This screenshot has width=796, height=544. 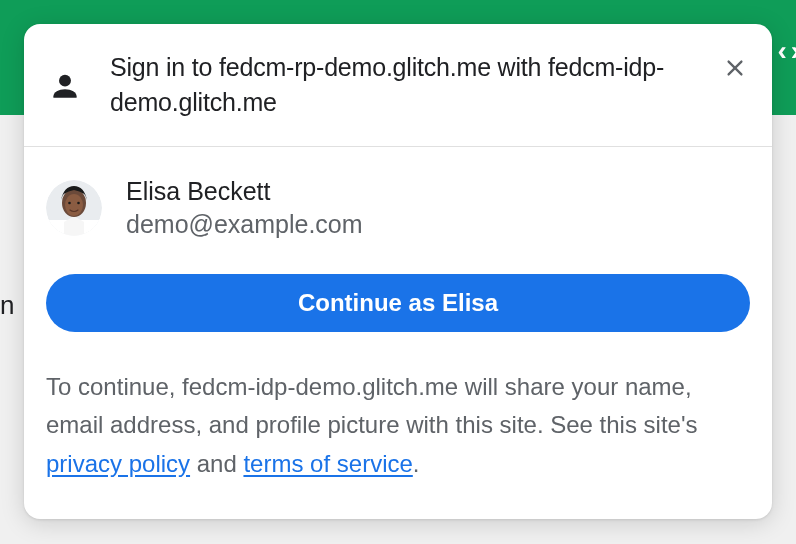 I want to click on dialog-title: Sign in to fedcm-rp-demo.glitch.me with …, so click(x=431, y=85).